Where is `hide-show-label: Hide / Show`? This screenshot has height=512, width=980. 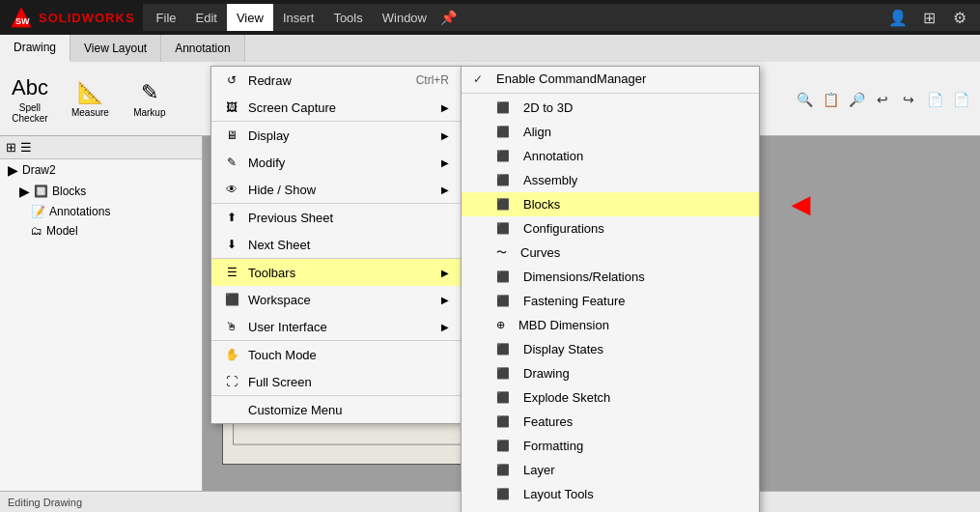 hide-show-label: Hide / Show is located at coordinates (282, 189).